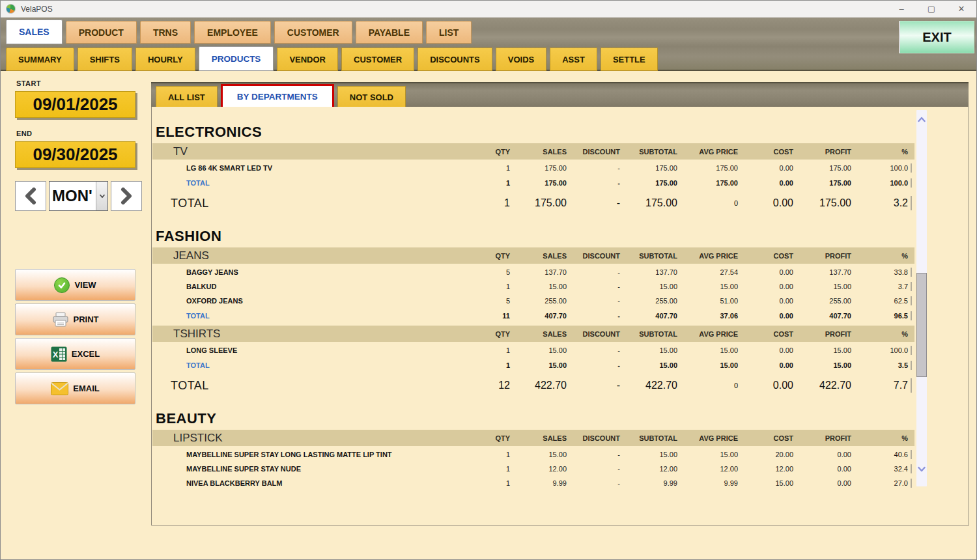 Image resolution: width=977 pixels, height=560 pixels. I want to click on col-qty: QTY, so click(481, 256).